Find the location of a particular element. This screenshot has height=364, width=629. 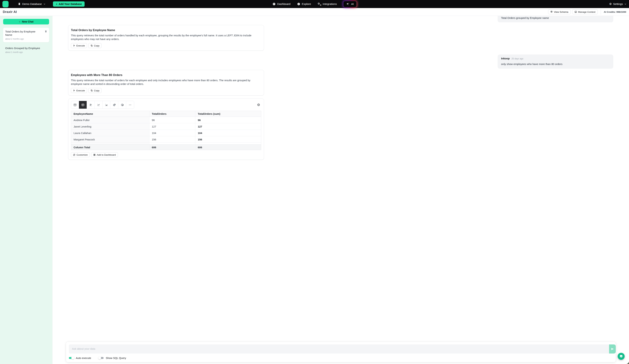

chat-history-time: about 1 month ago is located at coordinates (26, 52).